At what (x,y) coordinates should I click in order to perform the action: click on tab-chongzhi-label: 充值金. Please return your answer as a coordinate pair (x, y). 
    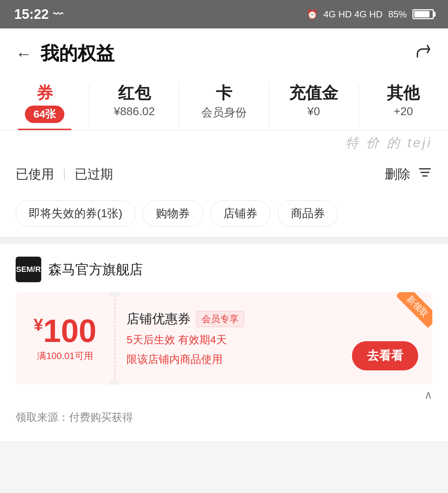
    Looking at the image, I should click on (314, 93).